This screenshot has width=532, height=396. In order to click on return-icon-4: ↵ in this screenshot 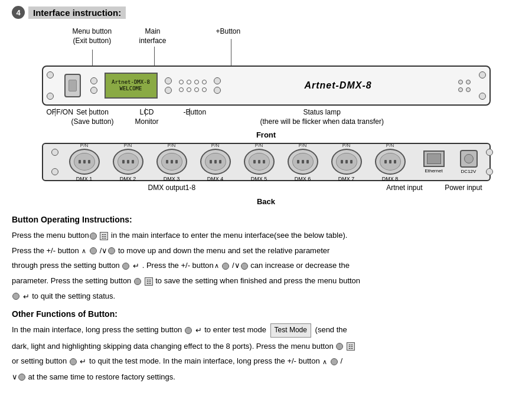, I will do `click(83, 361)`.